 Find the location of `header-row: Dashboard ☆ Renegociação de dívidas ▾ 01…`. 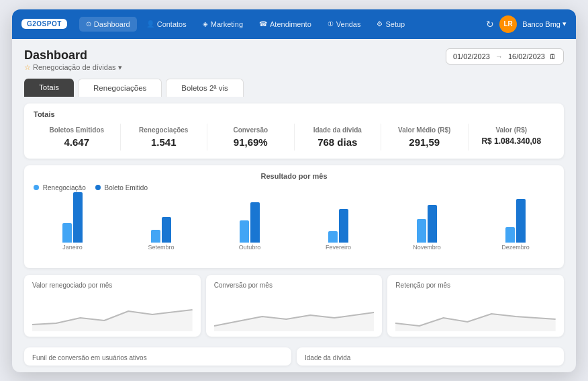

header-row: Dashboard ☆ Renegociação de dívidas ▾ 01… is located at coordinates (294, 60).